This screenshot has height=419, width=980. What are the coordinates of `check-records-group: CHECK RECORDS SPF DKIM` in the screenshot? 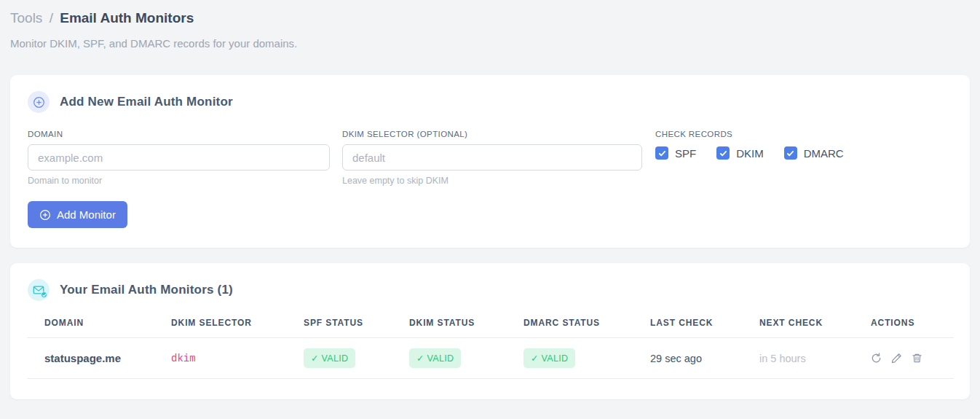 It's located at (760, 157).